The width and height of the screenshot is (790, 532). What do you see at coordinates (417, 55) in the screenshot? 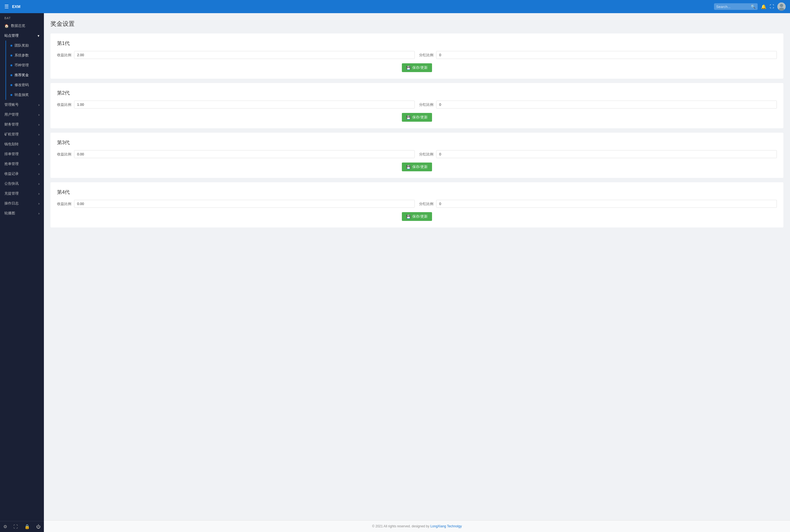
I see `gen-form-row-1: 收益比例 分红比例` at bounding box center [417, 55].